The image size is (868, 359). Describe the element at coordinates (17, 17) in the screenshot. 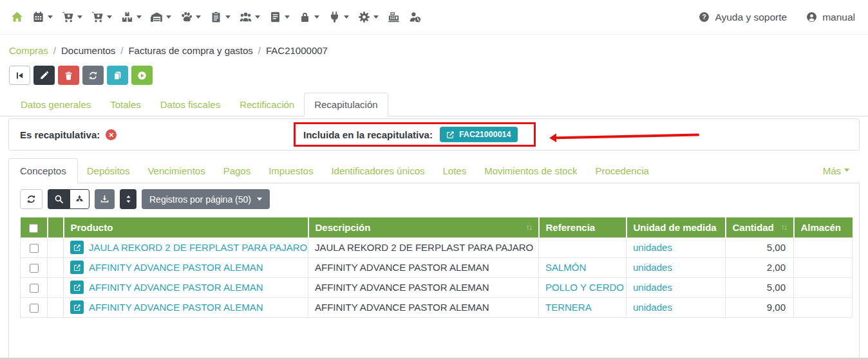

I see `menu-home` at that location.